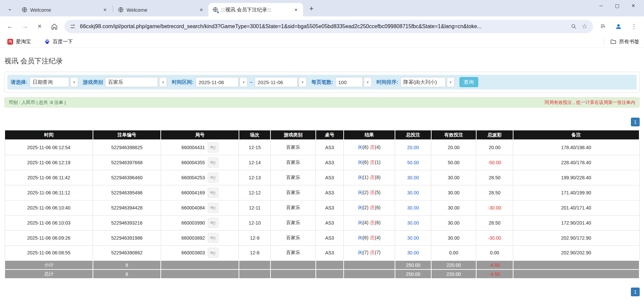 This screenshot has height=305, width=644. What do you see at coordinates (193, 178) in the screenshot?
I see `round-number: 660004253` at bounding box center [193, 178].